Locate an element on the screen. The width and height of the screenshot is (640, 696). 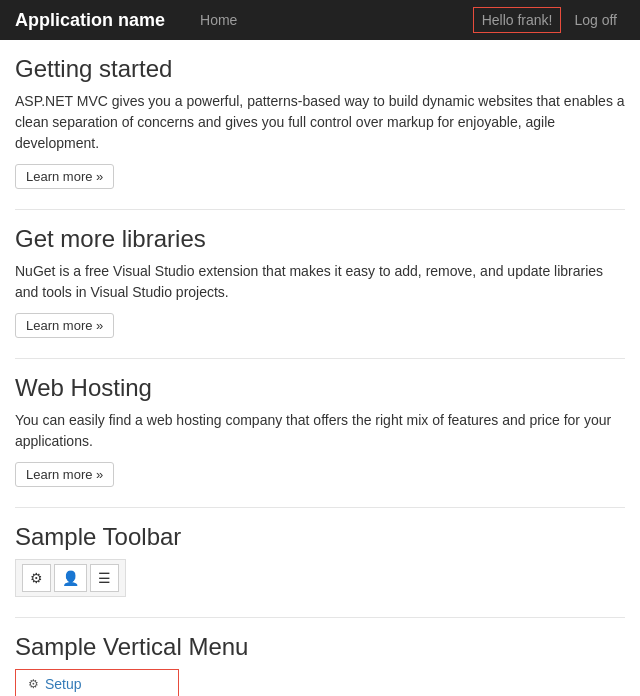
get-more-libraries-title: Get more libraries is located at coordinates (320, 239).